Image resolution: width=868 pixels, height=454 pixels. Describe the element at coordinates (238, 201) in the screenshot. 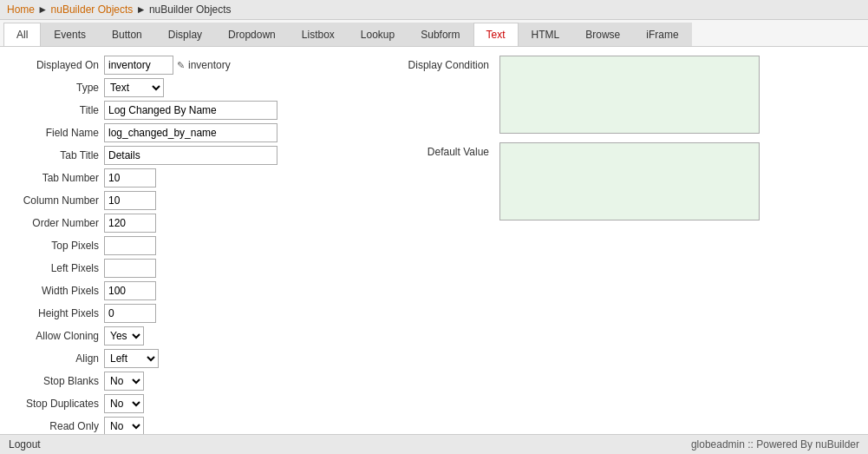

I see `column-number-control` at that location.